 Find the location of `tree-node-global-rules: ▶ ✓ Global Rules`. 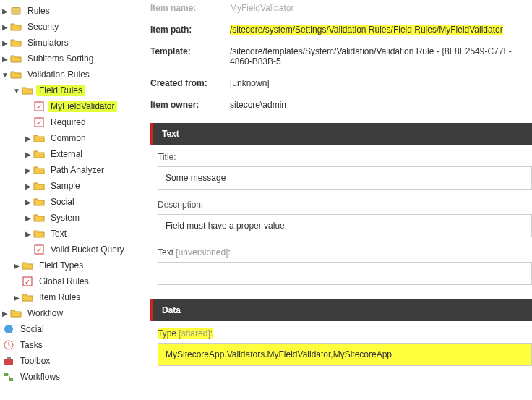

tree-node-global-rules: ▶ ✓ Global Rules is located at coordinates (72, 281).